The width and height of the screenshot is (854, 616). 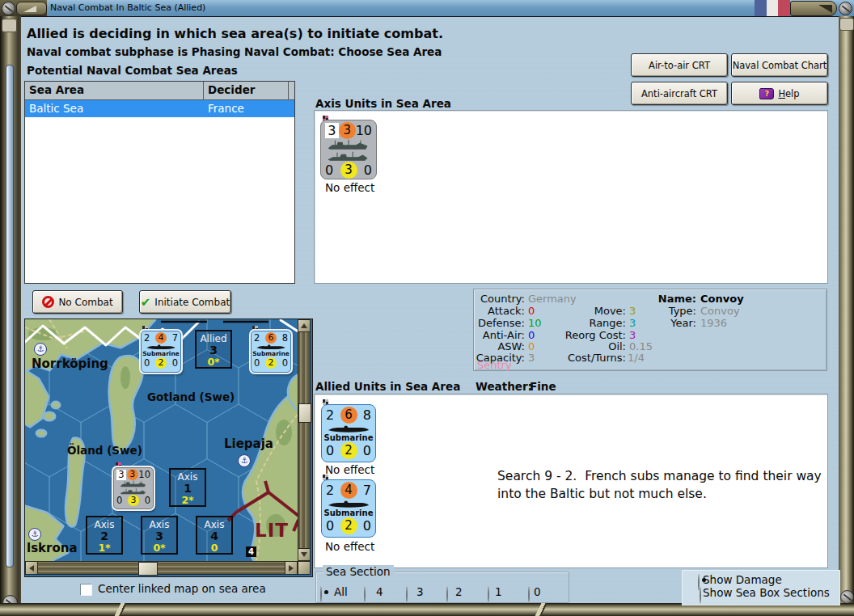 I want to click on counter-value: 0, so click(x=329, y=170).